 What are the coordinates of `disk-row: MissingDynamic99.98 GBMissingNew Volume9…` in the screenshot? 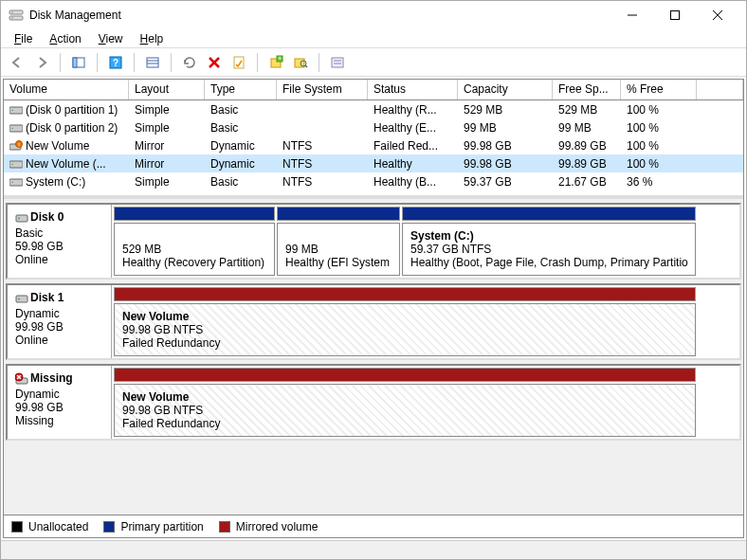 It's located at (374, 402).